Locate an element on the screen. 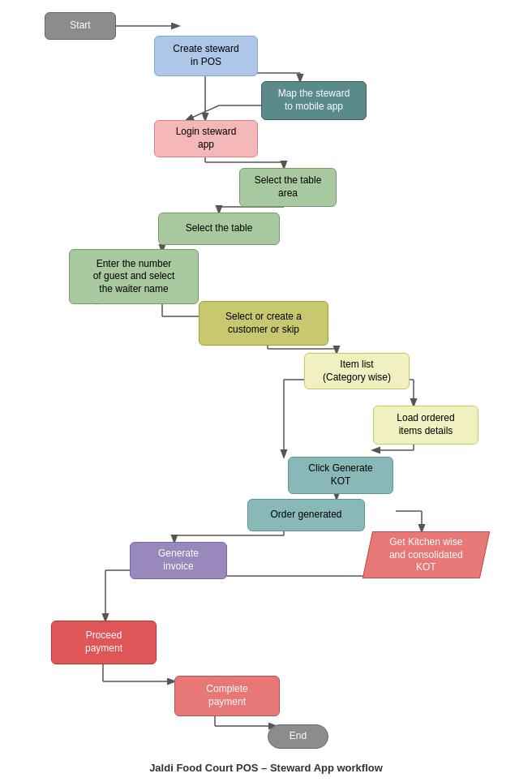 Image resolution: width=532 pixels, height=782 pixels. node-load-ordered: Load ordered items details is located at coordinates (426, 425).